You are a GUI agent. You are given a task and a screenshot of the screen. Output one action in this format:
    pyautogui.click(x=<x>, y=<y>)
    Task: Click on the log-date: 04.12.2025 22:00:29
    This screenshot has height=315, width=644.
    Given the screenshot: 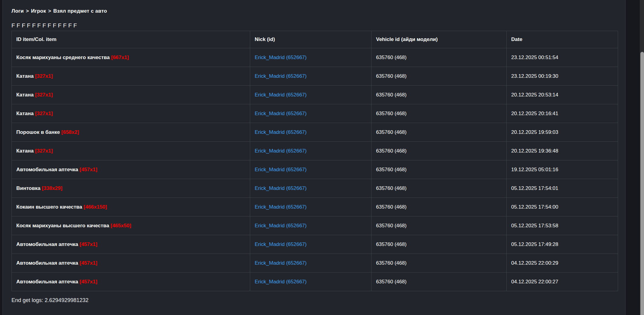 What is the action you would take?
    pyautogui.click(x=563, y=263)
    